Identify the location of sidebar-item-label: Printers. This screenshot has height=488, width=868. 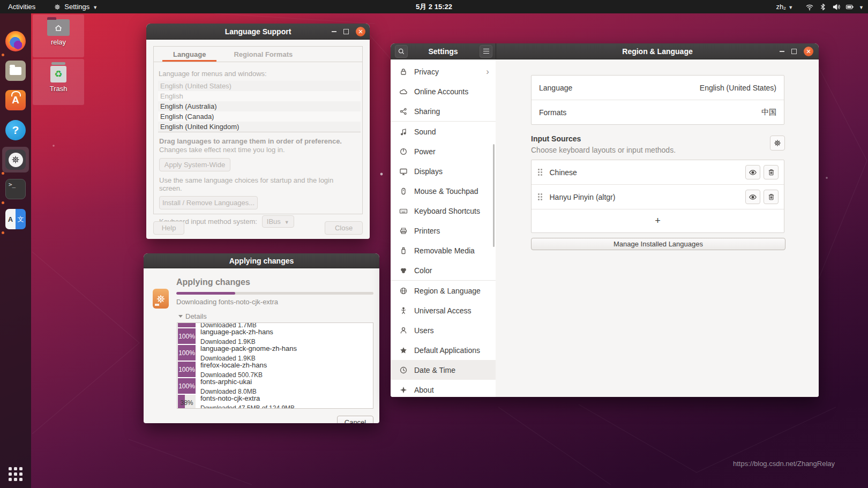
(427, 231).